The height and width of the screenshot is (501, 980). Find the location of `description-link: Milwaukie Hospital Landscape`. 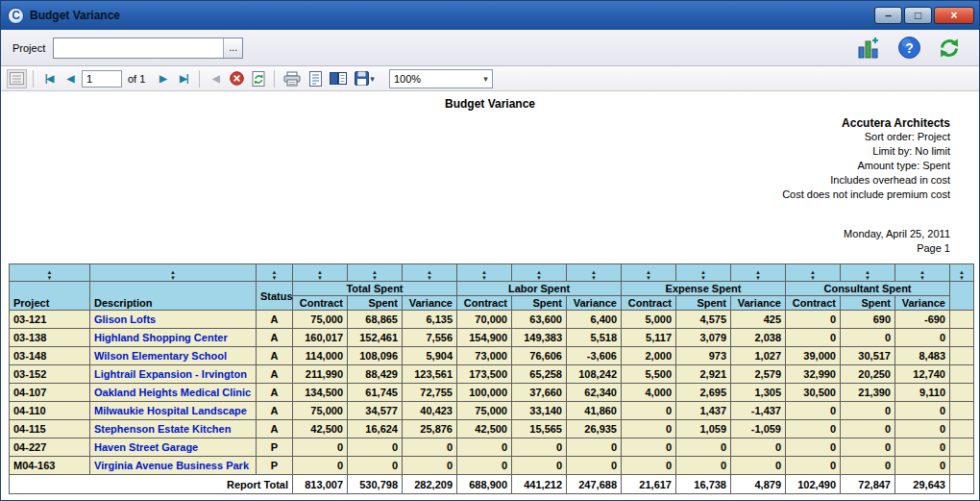

description-link: Milwaukie Hospital Landscape is located at coordinates (173, 412).